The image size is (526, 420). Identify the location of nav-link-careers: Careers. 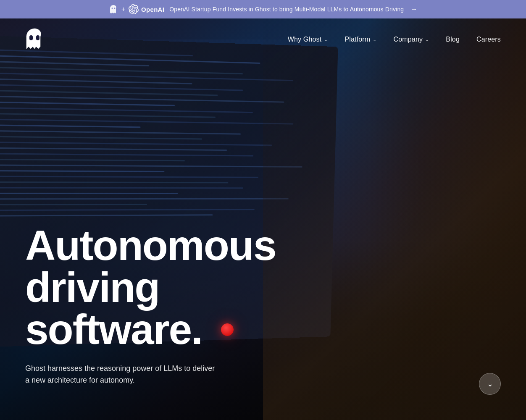
(489, 39).